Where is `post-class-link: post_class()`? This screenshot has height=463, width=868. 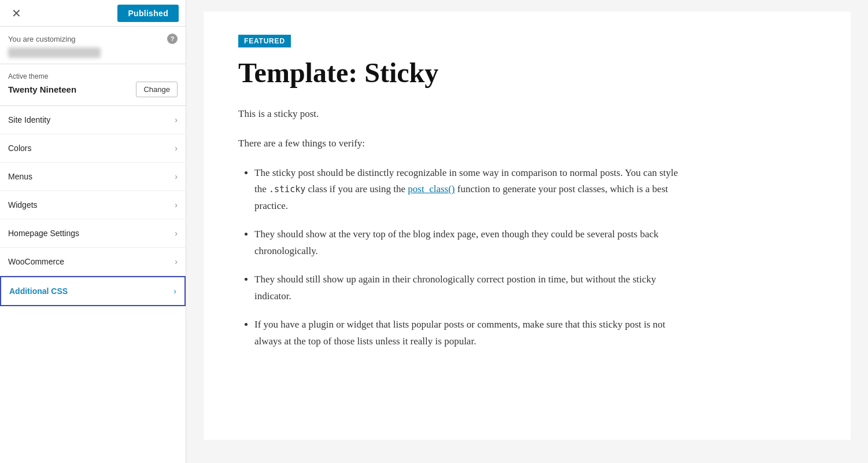 post-class-link: post_class() is located at coordinates (431, 189).